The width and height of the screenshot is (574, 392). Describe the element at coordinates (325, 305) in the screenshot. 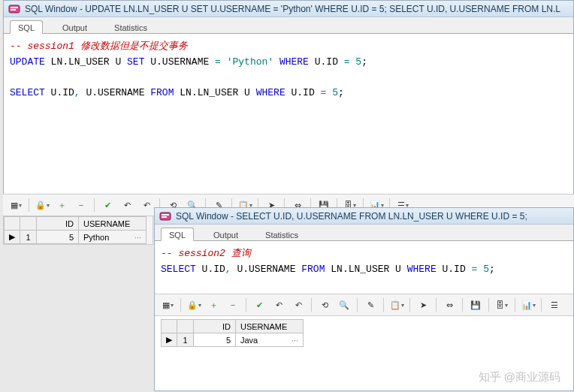

I see `refresh-button: ⟲` at that location.